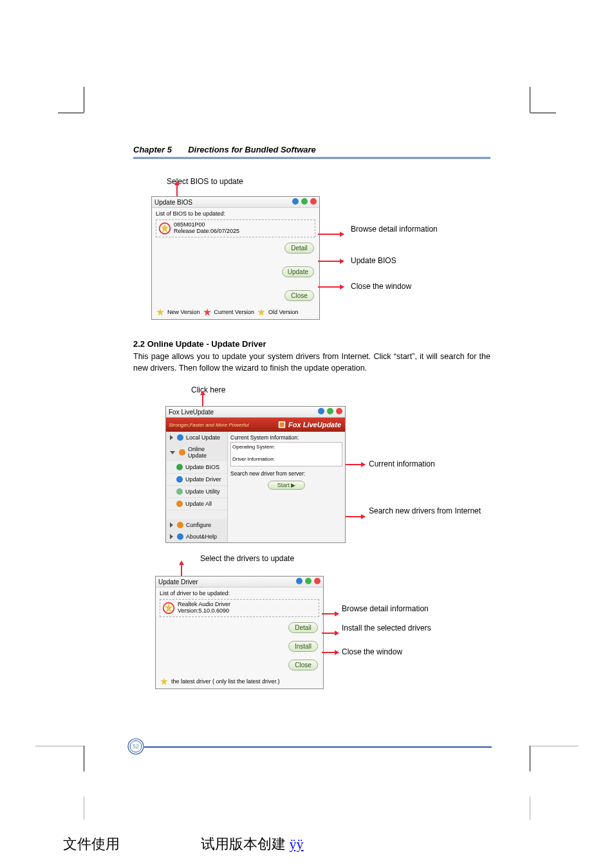 This screenshot has width=614, height=868. I want to click on footer-right: 试用版本创建 ÿÿ, so click(252, 844).